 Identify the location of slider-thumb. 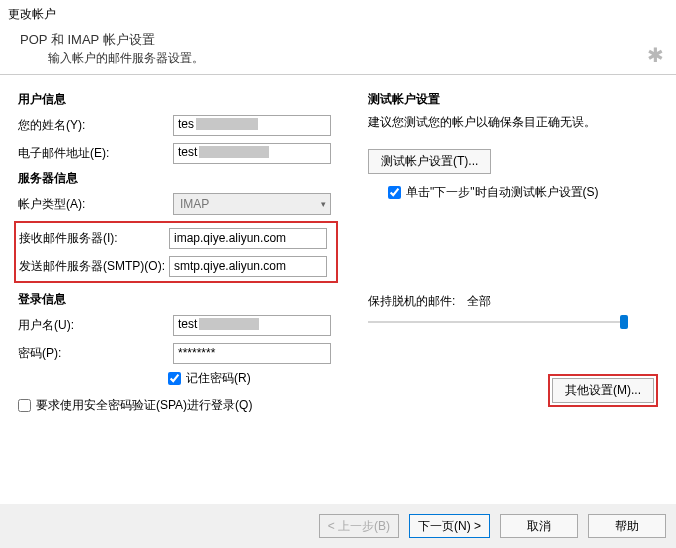
(624, 322).